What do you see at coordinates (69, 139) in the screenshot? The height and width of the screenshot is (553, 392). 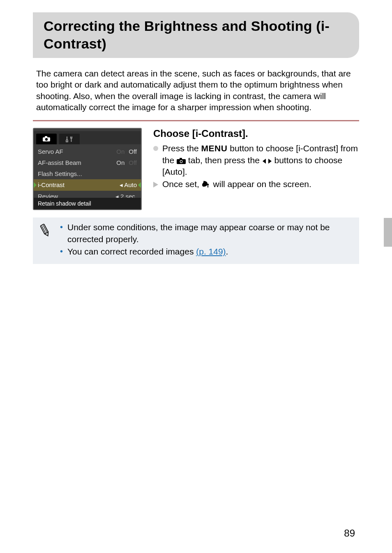 I see `tools-icon` at bounding box center [69, 139].